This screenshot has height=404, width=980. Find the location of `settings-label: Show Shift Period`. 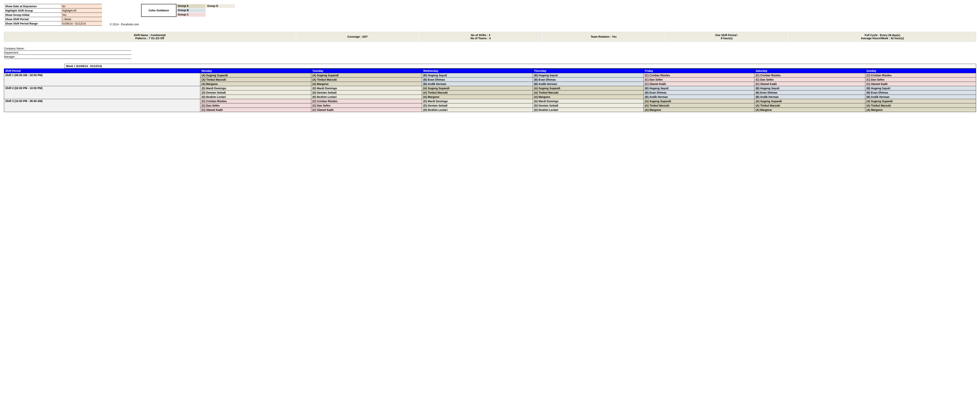

settings-label: Show Shift Period is located at coordinates (32, 19).